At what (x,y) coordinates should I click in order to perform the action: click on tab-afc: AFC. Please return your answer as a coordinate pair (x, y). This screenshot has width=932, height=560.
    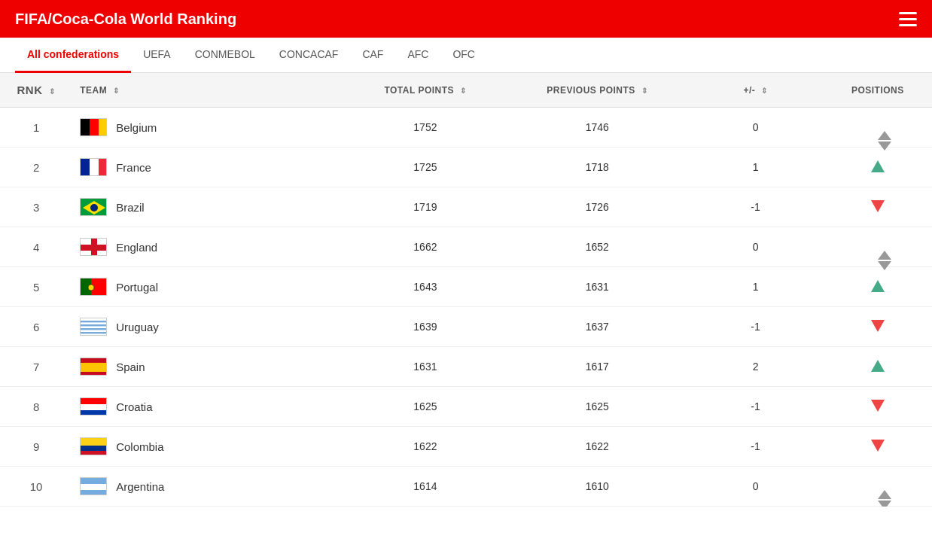
    Looking at the image, I should click on (418, 56).